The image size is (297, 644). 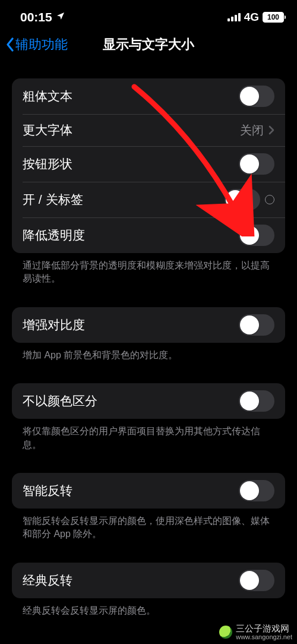 I want to click on toggle-smart-invert, so click(x=257, y=491).